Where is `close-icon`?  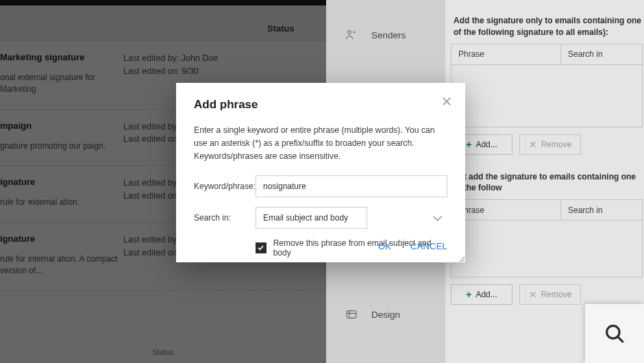 close-icon is located at coordinates (447, 101).